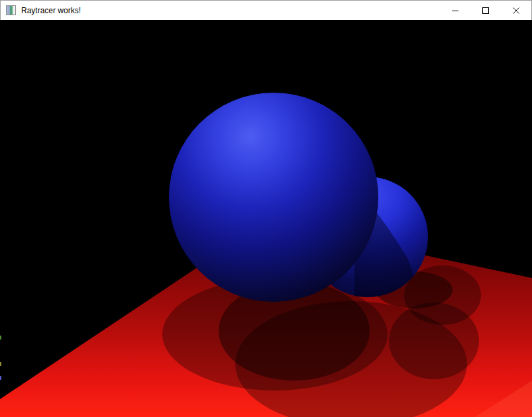 The image size is (532, 417). I want to click on minimize-button, so click(455, 11).